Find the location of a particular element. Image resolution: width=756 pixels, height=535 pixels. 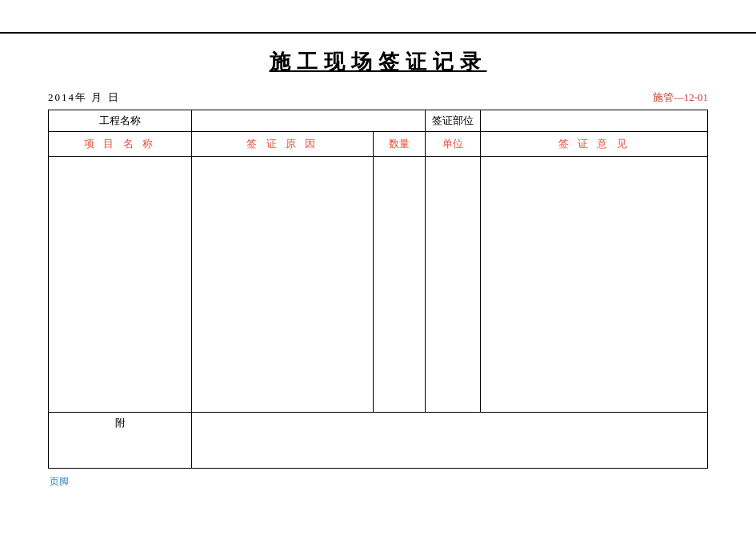

col-header-reason: 签 证 原 因 is located at coordinates (283, 144).